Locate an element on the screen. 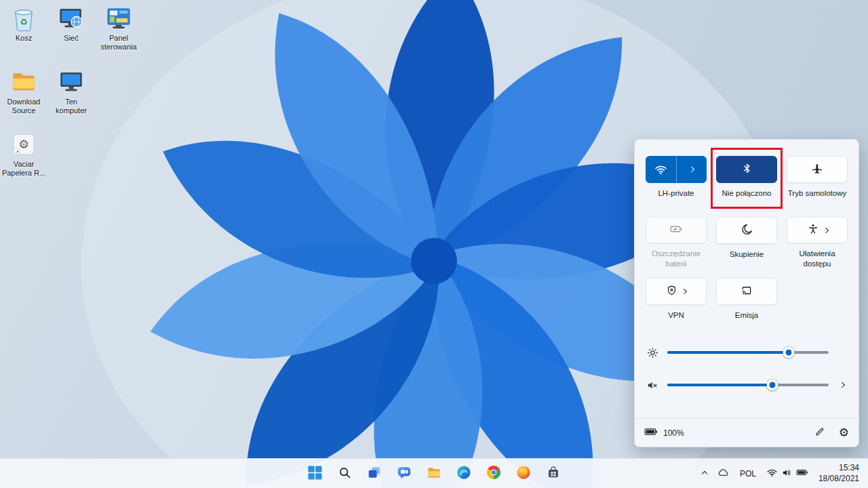 The image size is (868, 488). edit-pencil-icon is located at coordinates (820, 432).